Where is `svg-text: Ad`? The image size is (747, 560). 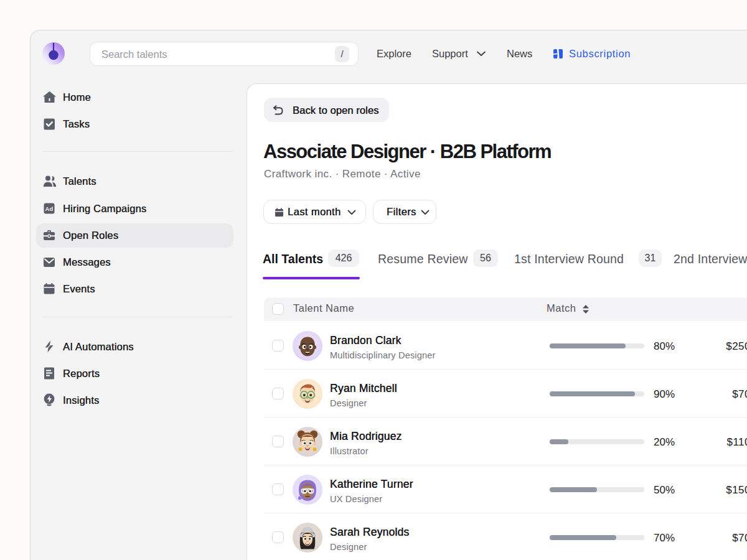 svg-text: Ad is located at coordinates (49, 209).